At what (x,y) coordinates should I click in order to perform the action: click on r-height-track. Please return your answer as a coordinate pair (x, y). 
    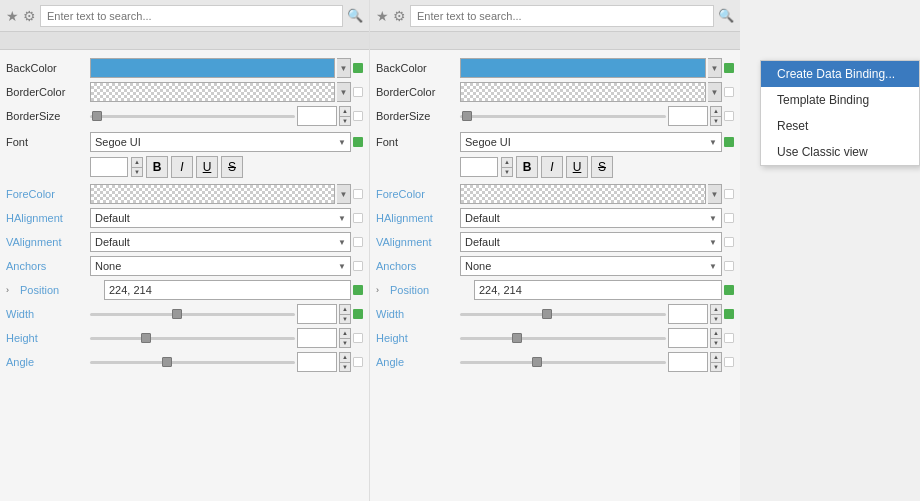
    Looking at the image, I should click on (563, 338).